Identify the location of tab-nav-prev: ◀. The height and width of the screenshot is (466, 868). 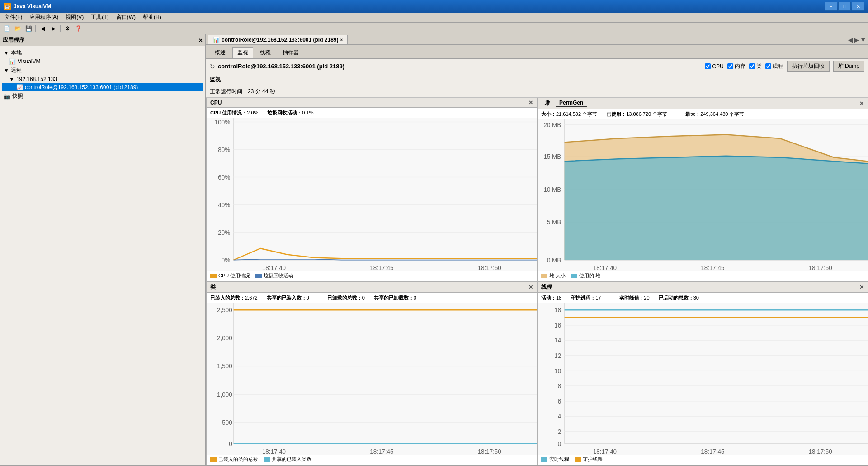
(851, 40).